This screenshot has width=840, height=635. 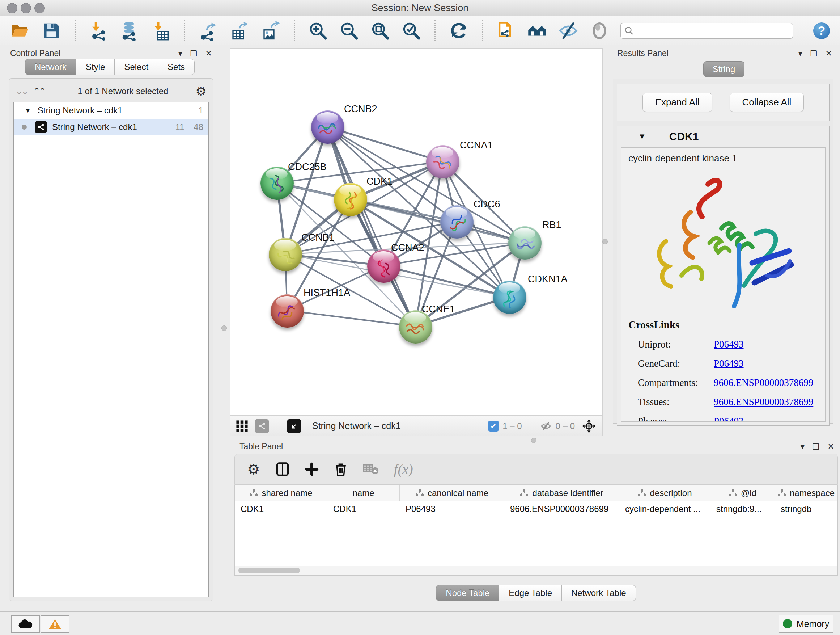 I want to click on table-cell: stringdb, so click(x=806, y=509).